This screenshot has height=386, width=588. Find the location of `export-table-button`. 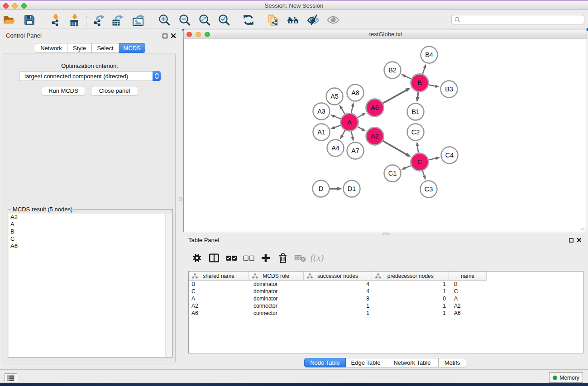

export-table-button is located at coordinates (117, 20).